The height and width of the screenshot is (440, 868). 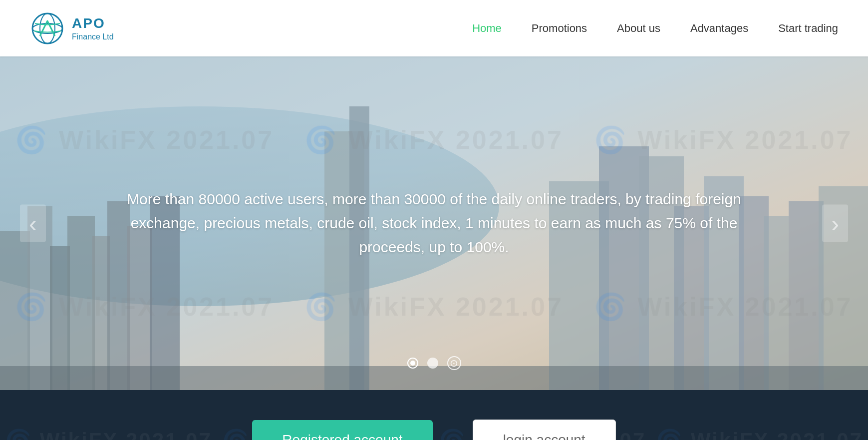 What do you see at coordinates (655, 28) in the screenshot?
I see `main-nav: Home Promotions About us Advantages Star…` at bounding box center [655, 28].